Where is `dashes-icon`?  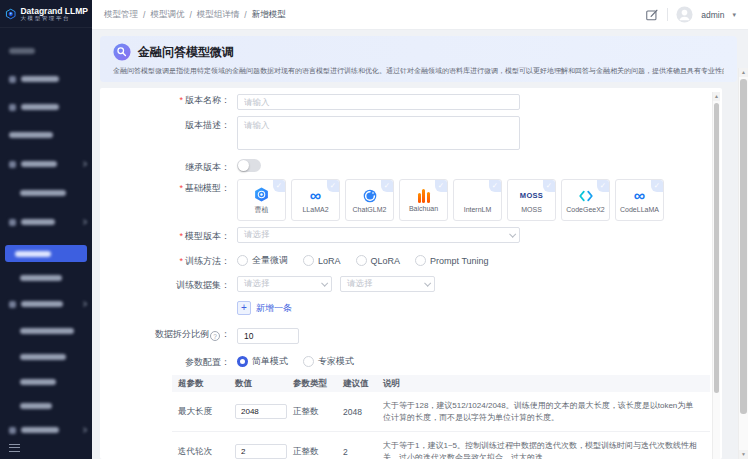
dashes-icon is located at coordinates (478, 196).